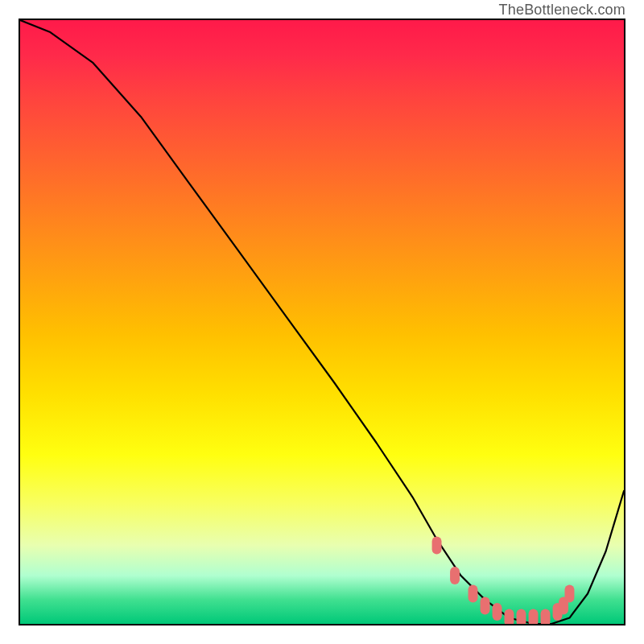  Describe the element at coordinates (562, 10) in the screenshot. I see `attribution-text: TheBottleneck.com` at that location.